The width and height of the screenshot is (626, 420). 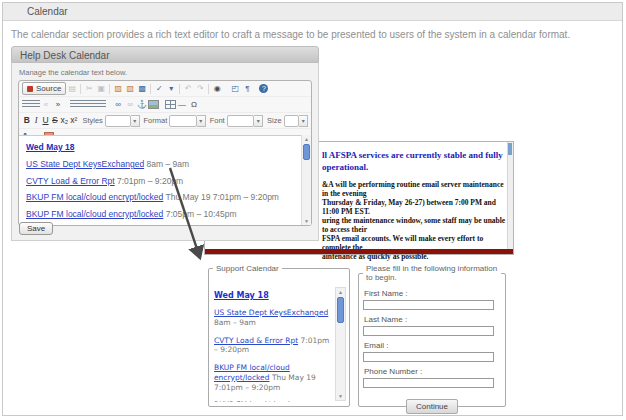 I want to click on status-body-line: uring the maintenance window, some staff…, so click(x=415, y=225).